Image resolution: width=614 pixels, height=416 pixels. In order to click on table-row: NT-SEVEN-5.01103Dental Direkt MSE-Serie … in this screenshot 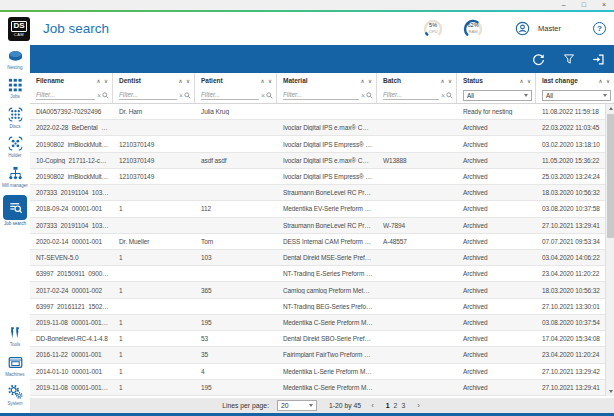, I will do `click(322, 258)`.